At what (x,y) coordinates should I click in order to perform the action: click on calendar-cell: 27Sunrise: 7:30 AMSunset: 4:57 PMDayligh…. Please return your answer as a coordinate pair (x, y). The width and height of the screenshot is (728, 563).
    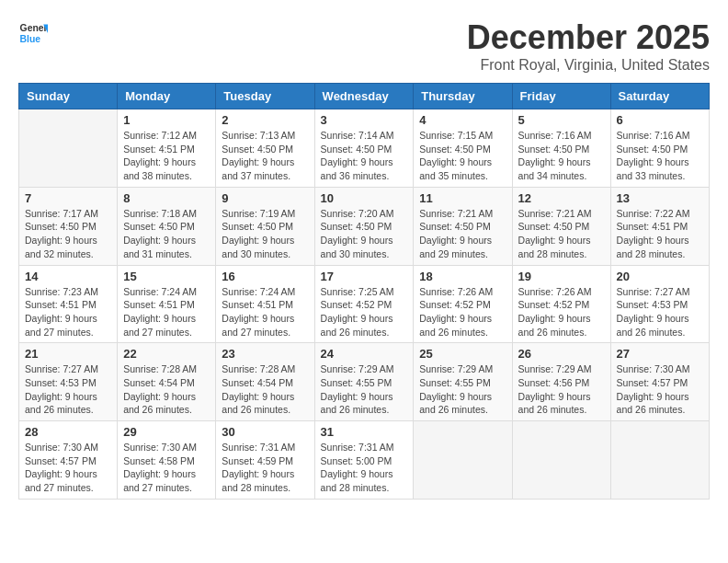
    Looking at the image, I should click on (660, 383).